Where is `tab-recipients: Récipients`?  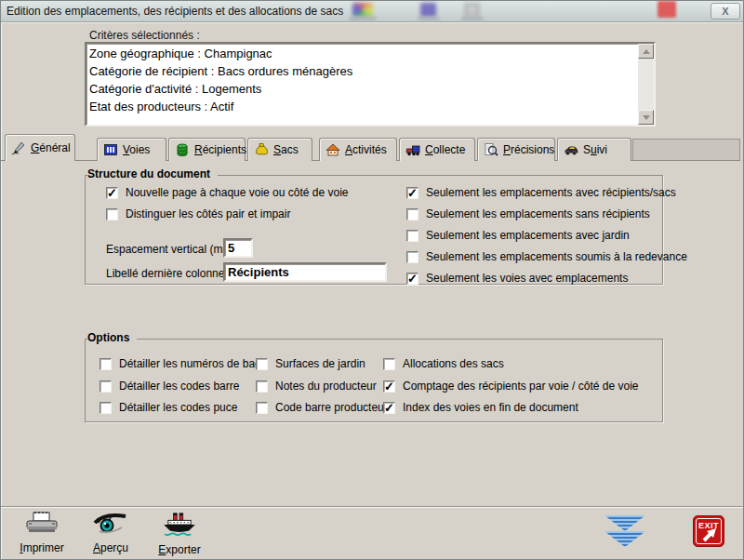
tab-recipients: Récipients is located at coordinates (206, 149).